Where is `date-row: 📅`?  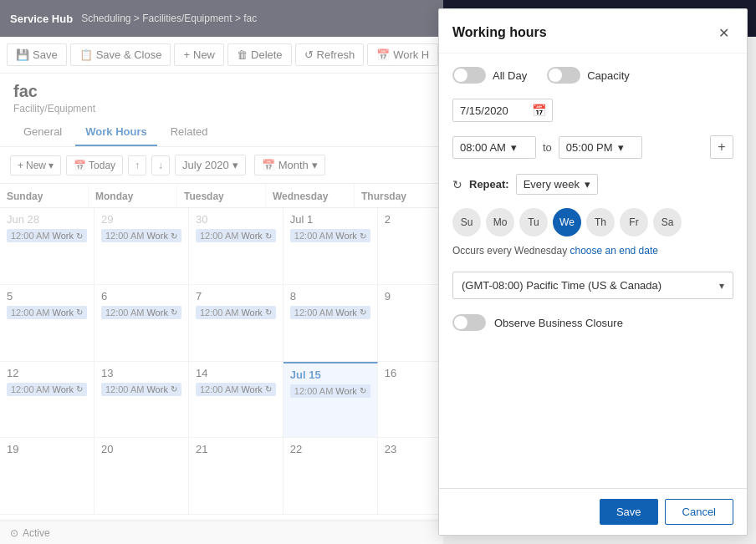 date-row: 📅 is located at coordinates (593, 110).